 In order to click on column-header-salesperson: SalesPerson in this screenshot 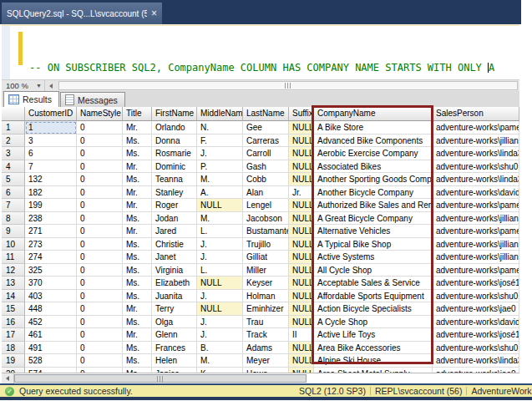, I will do `click(476, 114)`.